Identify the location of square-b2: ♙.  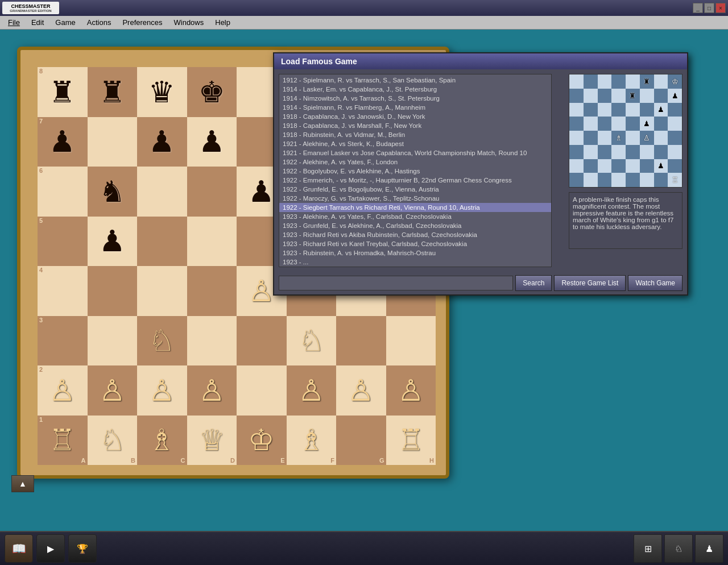
(113, 390).